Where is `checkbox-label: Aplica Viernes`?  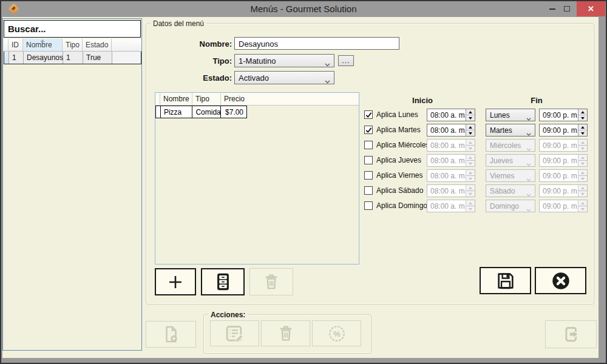 checkbox-label: Aplica Viernes is located at coordinates (399, 176).